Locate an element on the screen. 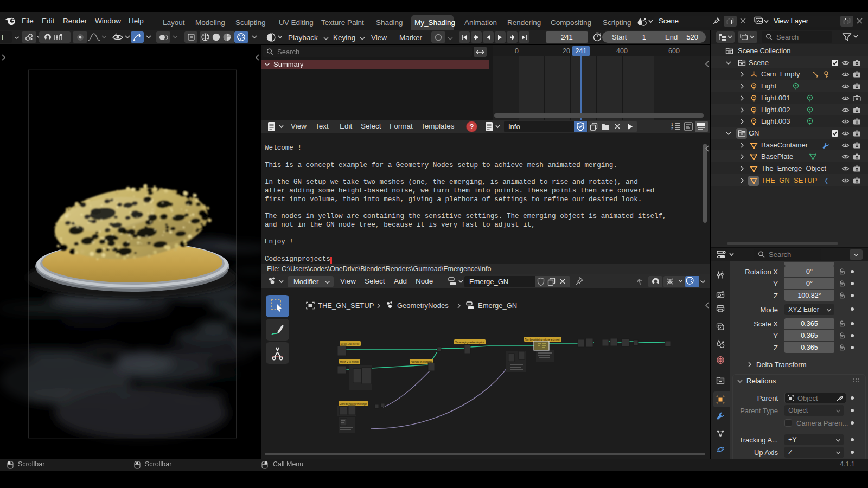 The image size is (868, 488). svg-text:Turn emerging meshes into poin: Turn emerging meshes into points is located at coordinates (470, 343).